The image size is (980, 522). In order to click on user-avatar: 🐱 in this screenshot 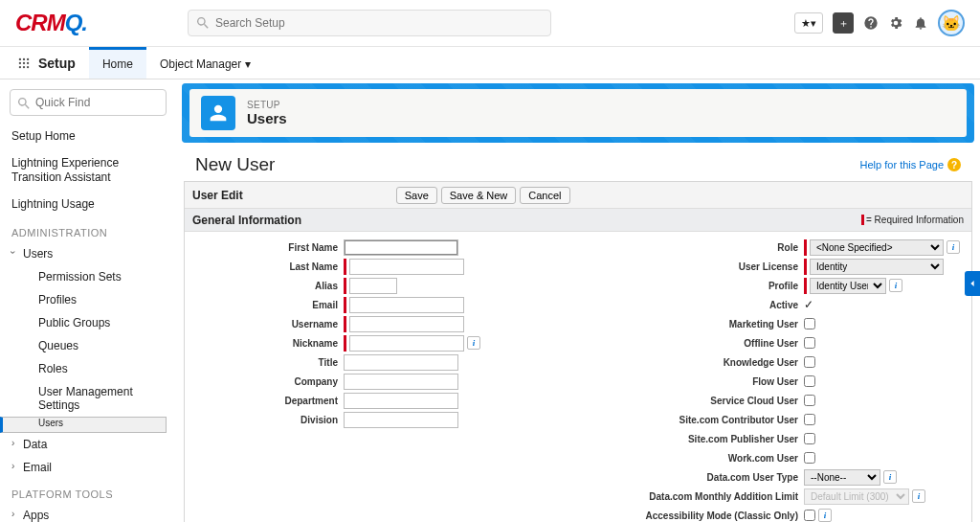, I will do `click(951, 23)`.